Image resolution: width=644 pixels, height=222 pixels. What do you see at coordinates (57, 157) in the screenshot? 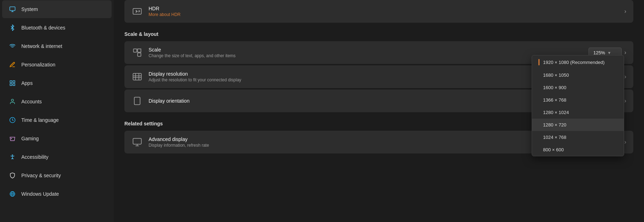
I see `sidebar-item-accessibility: Accessibility` at bounding box center [57, 157].